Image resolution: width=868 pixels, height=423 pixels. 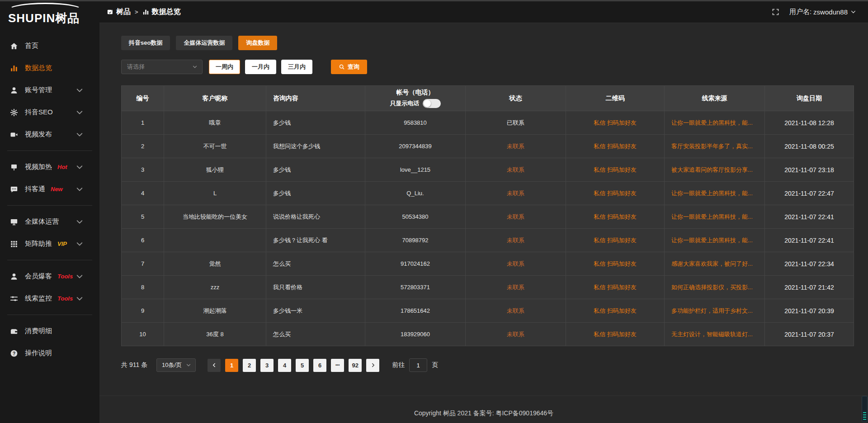 What do you see at coordinates (488, 146) in the screenshot?
I see `table-row: 2不可一世我想问这个多少钱2097344839未联系私信 扫码加好友客厅安装投影…` at bounding box center [488, 146].